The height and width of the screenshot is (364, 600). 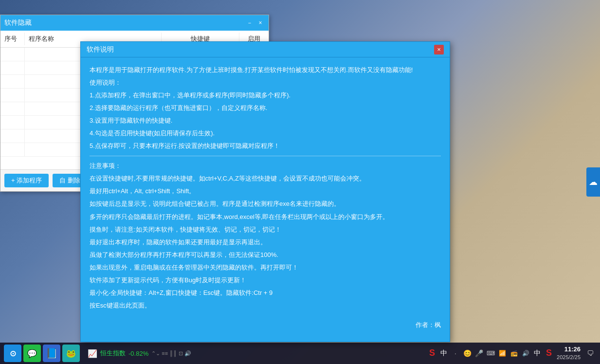 I want to click on help-dialog-title: 软件说明, so click(x=100, y=50).